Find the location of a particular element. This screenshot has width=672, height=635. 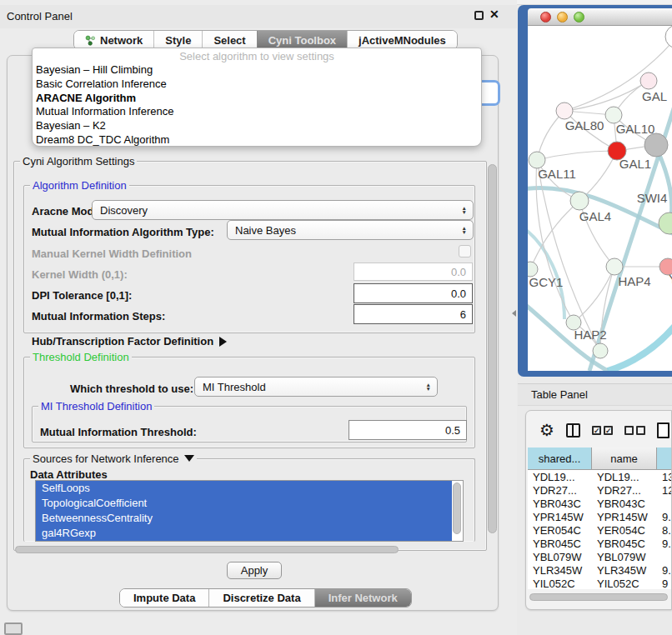

select-all-columns-icon: ✓✓ is located at coordinates (602, 430).